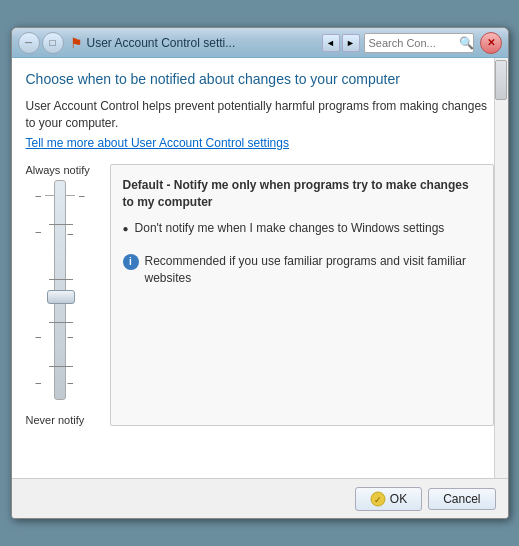  What do you see at coordinates (204, 43) in the screenshot?
I see `window-title: User Account Control setti...` at bounding box center [204, 43].